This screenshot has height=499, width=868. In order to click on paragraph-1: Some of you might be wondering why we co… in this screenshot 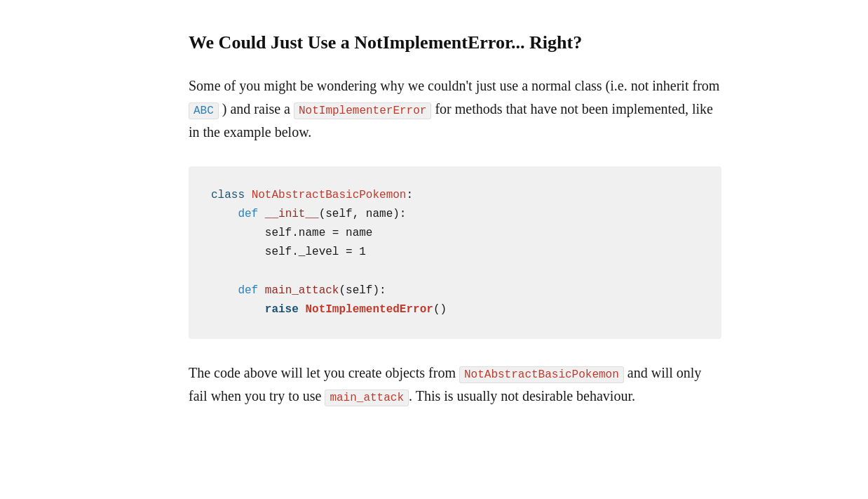, I will do `click(455, 109)`.